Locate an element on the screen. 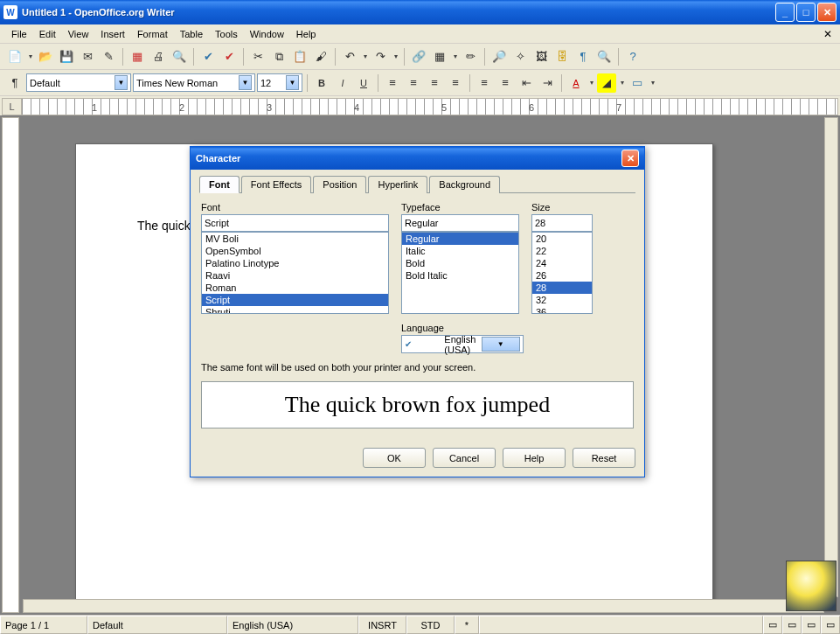 The width and height of the screenshot is (840, 634). maximize-button: □ is located at coordinates (806, 12).